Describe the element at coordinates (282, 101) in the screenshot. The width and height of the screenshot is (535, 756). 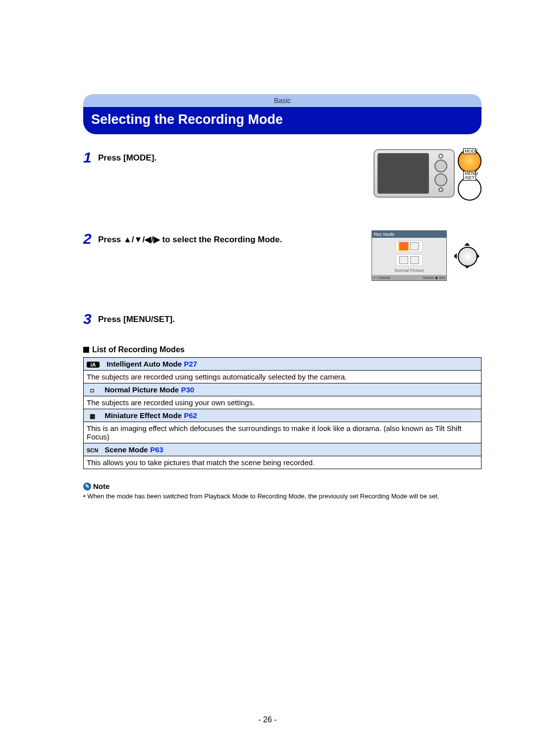
I see `chapter-header: Basic` at that location.